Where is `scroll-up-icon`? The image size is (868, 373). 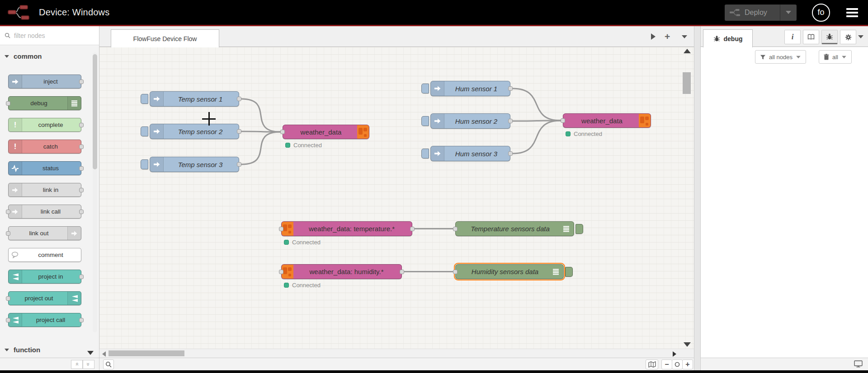 scroll-up-icon is located at coordinates (687, 51).